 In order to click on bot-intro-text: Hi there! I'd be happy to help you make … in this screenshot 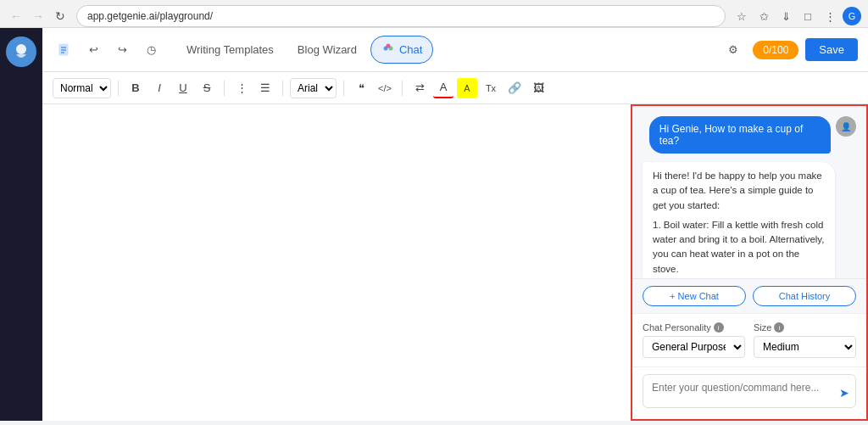, I will do `click(739, 191)`.